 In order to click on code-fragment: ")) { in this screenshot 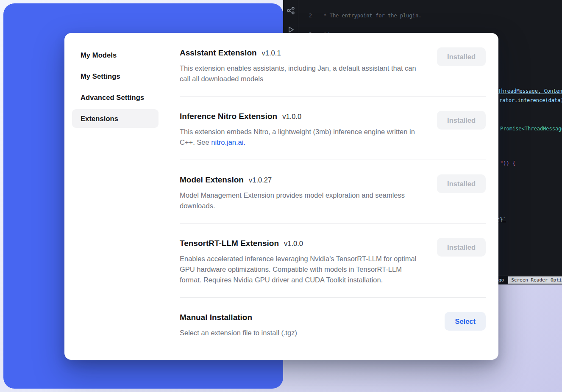, I will do `click(508, 163)`.